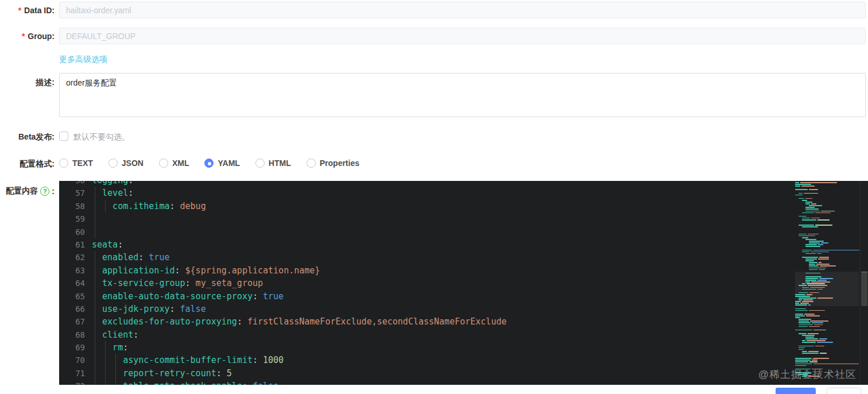  I want to click on code-line: 68 client:, so click(464, 335).